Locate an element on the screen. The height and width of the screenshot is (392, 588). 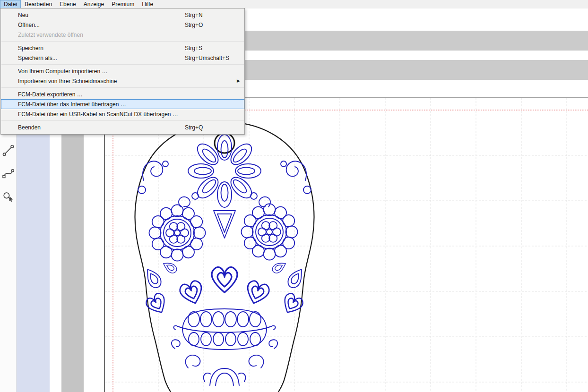
menu-item-oeffnen: Öffnen... Strg+O is located at coordinates (123, 25).